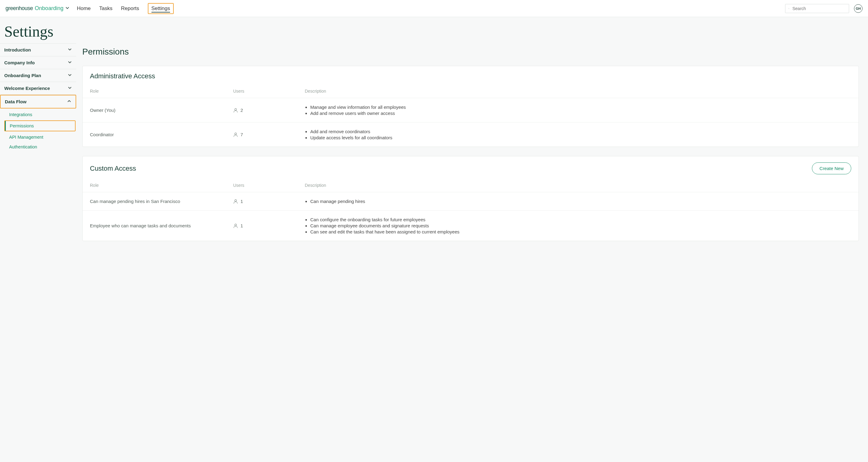 This screenshot has height=462, width=868. I want to click on role-name: Coordinator, so click(162, 135).